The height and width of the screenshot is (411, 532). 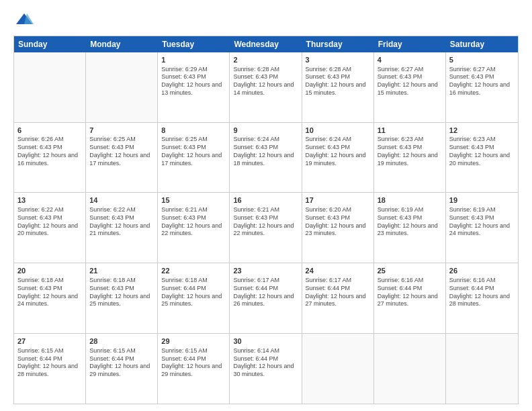 I want to click on day-number: 10, so click(x=338, y=130).